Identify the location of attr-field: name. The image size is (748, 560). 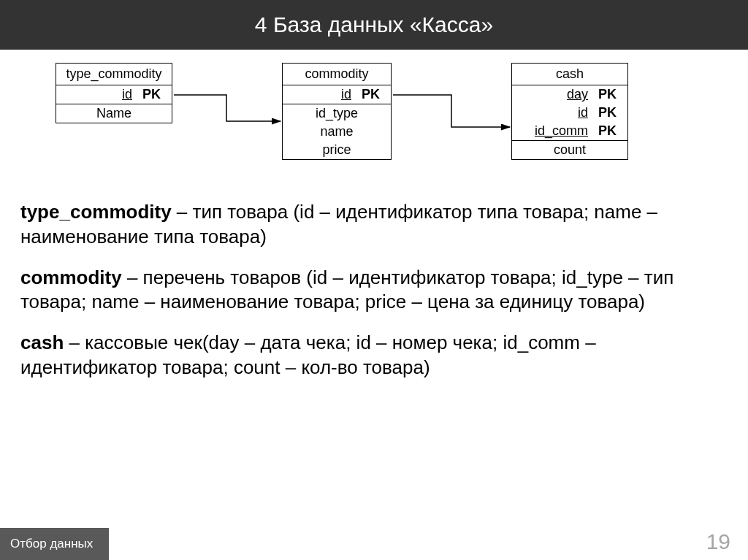
(337, 131).